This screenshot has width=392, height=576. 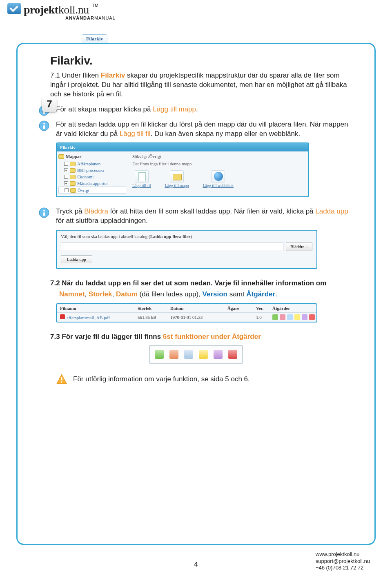 I want to click on filarkiv-panel-title: Filarkiv, so click(x=183, y=147).